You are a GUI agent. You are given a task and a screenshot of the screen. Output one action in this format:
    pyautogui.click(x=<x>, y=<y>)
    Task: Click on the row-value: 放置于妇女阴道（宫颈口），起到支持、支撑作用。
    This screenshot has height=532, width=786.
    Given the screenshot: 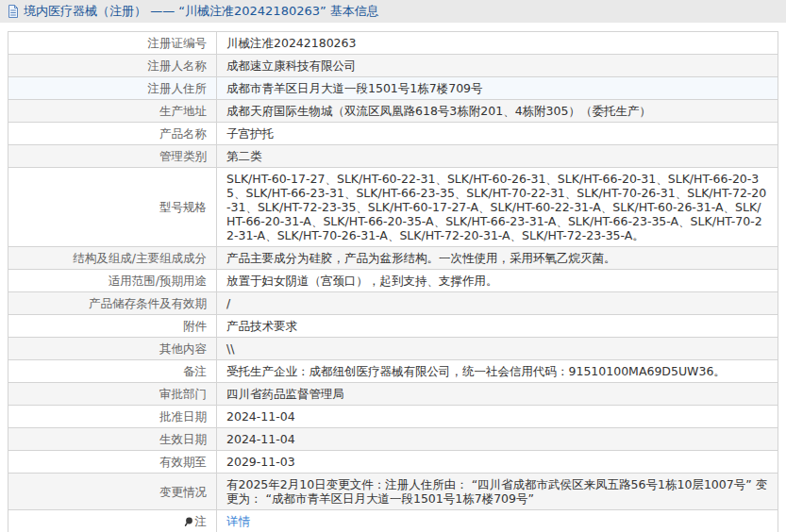 What is the action you would take?
    pyautogui.click(x=498, y=281)
    